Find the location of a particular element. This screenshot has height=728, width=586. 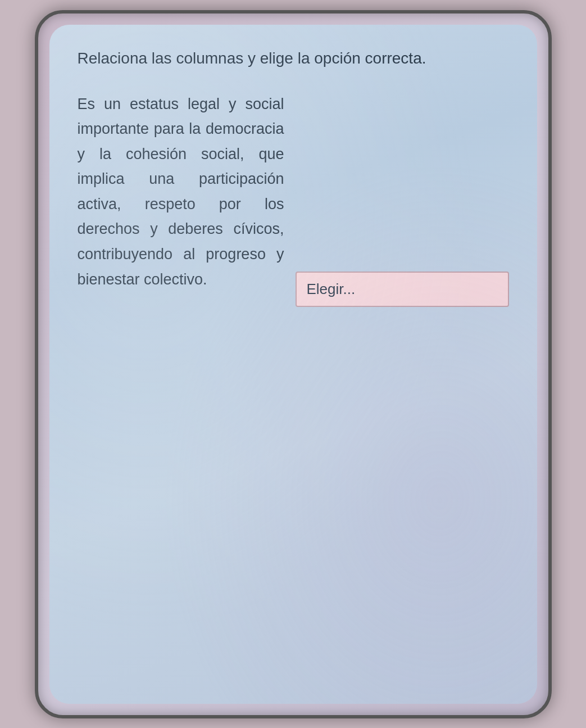

right-column: Elegir... is located at coordinates (402, 199).